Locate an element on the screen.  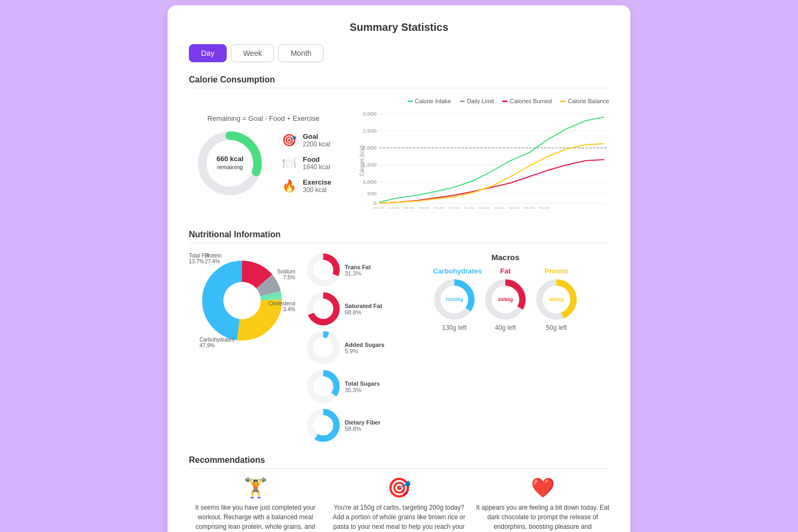
page-title: Summary Statistics is located at coordinates (399, 28).